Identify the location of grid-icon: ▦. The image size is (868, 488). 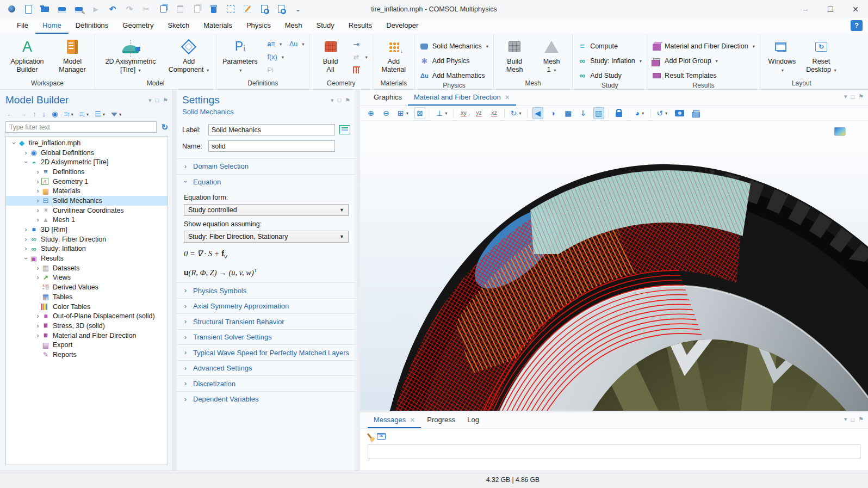
(568, 113).